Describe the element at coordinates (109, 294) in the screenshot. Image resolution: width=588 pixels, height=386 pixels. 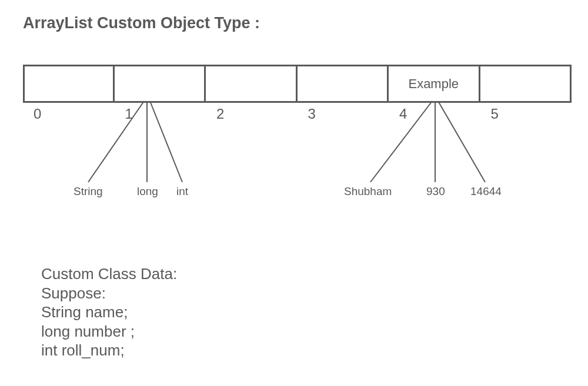
I see `class-data-line2: Suppose:` at that location.